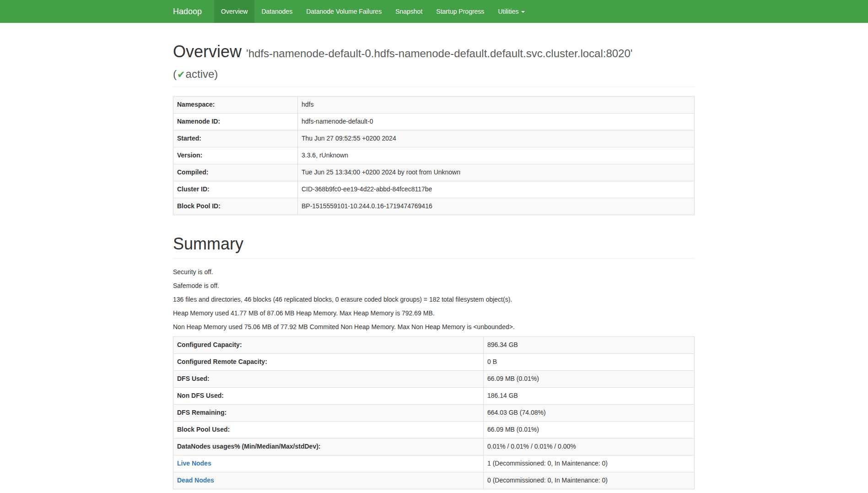 This screenshot has height=493, width=868. What do you see at coordinates (329, 345) in the screenshot?
I see `row-label: Configured Capacity:` at bounding box center [329, 345].